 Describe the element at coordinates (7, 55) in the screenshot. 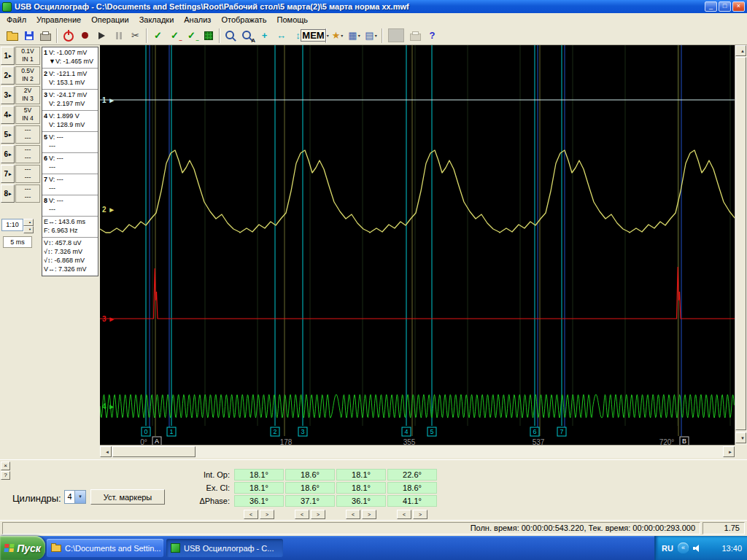

I see `channel-1-button: 1▸` at that location.